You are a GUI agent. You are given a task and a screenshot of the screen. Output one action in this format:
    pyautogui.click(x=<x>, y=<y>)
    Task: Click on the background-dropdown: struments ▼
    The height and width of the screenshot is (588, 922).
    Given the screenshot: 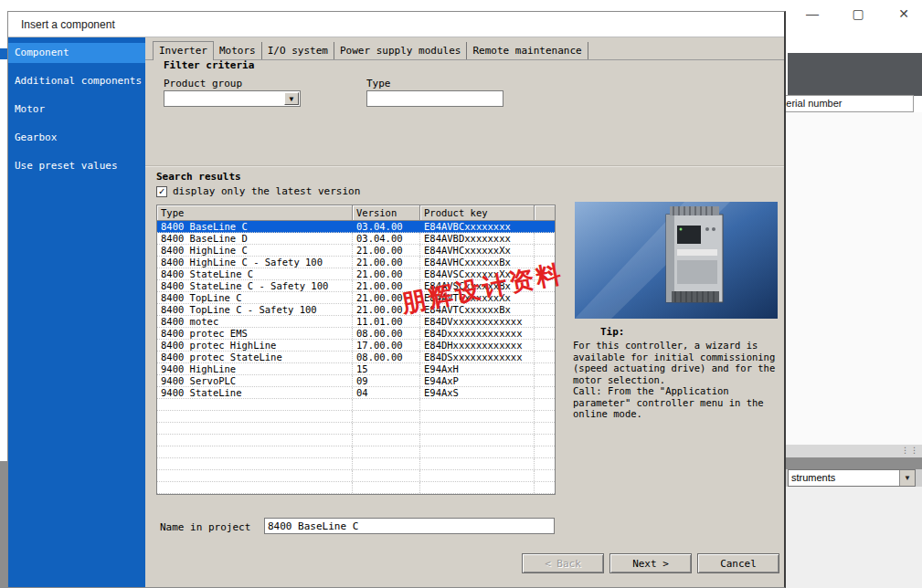 What is the action you would take?
    pyautogui.click(x=852, y=478)
    